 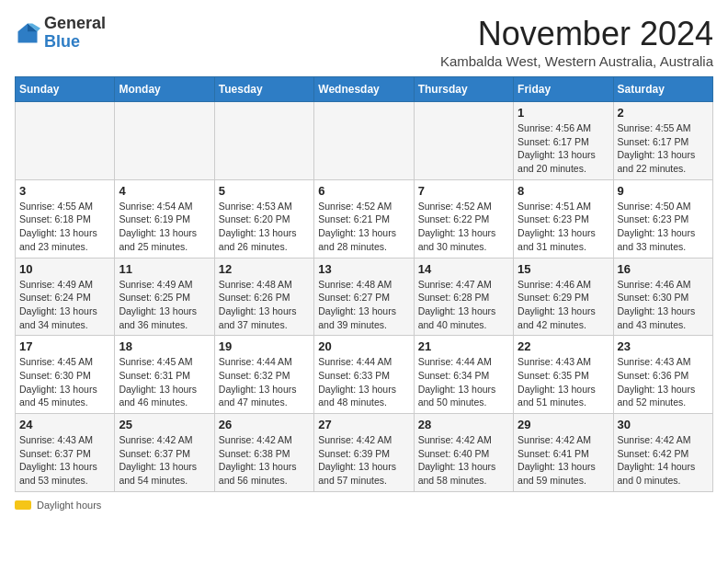 What do you see at coordinates (364, 219) in the screenshot?
I see `calendar-cell: 6Sunrise: 4:52 AMSunset: 6:21 PMDaylight…` at bounding box center [364, 219].